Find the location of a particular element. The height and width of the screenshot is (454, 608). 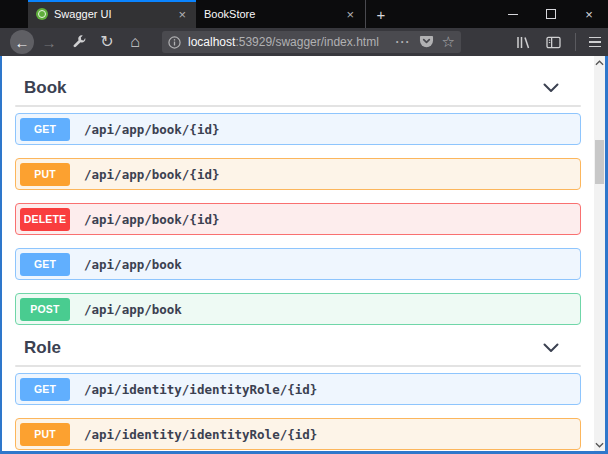

site-info-icon is located at coordinates (174, 42).